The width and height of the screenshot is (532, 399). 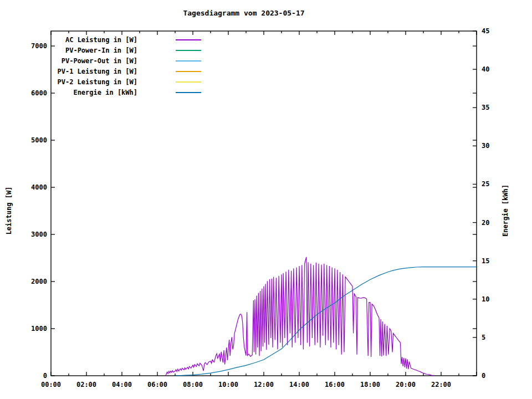 What do you see at coordinates (485, 184) in the screenshot?
I see `y-right-tick-label: 25` at bounding box center [485, 184].